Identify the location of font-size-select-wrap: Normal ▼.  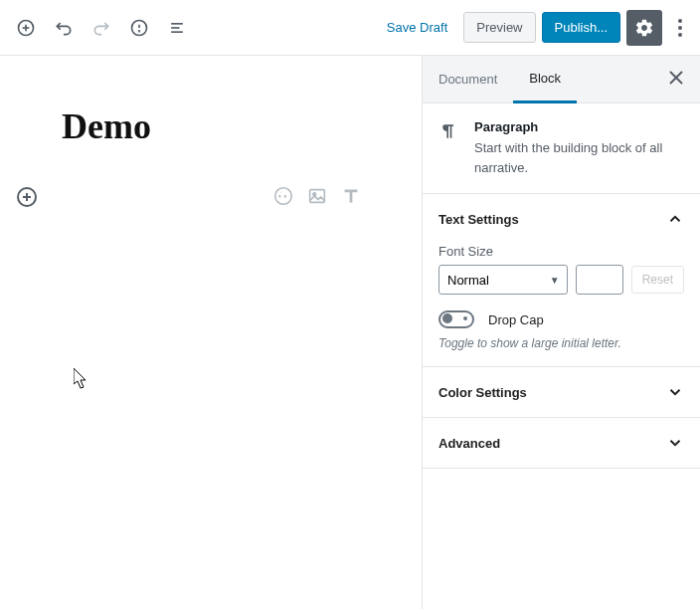
(503, 280).